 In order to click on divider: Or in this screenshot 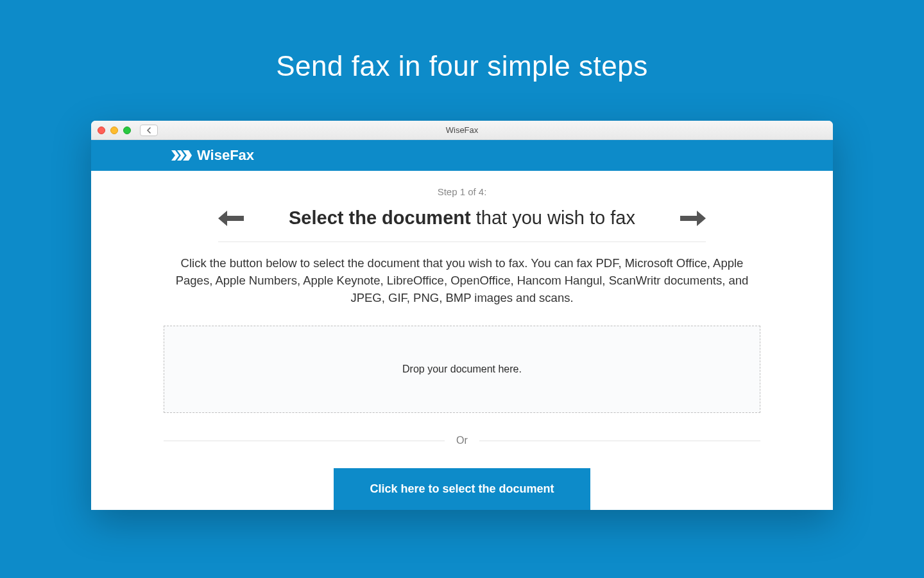, I will do `click(462, 441)`.